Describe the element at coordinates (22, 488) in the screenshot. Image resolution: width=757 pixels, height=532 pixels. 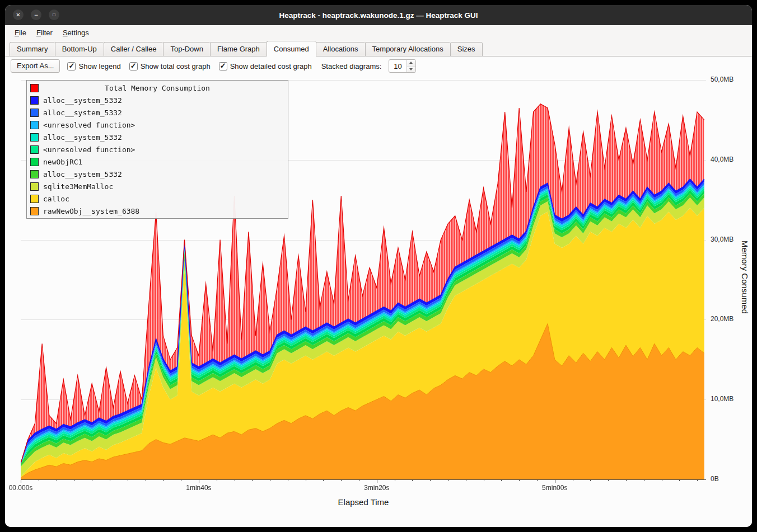
I see `x-tick-label: 00.000s` at that location.